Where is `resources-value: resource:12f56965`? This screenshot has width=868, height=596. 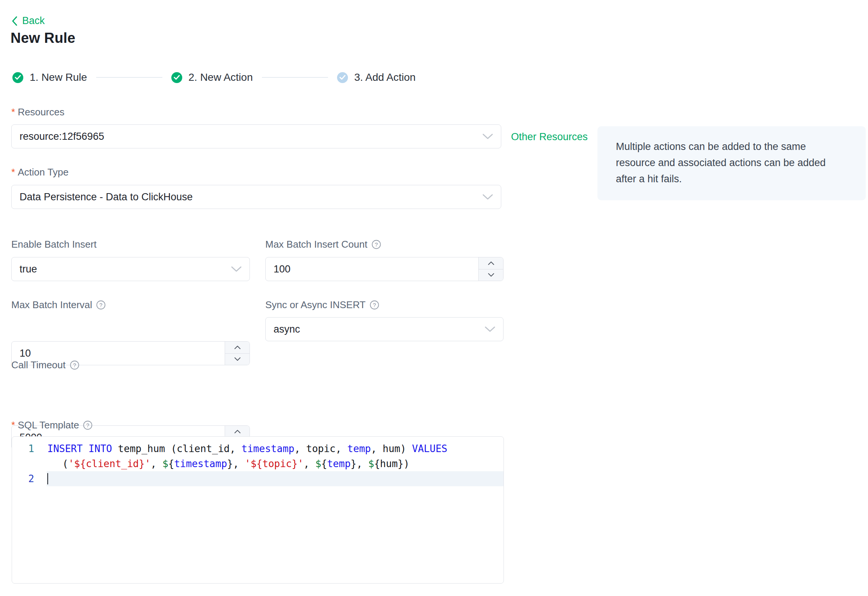
resources-value: resource:12f56965 is located at coordinates (62, 137).